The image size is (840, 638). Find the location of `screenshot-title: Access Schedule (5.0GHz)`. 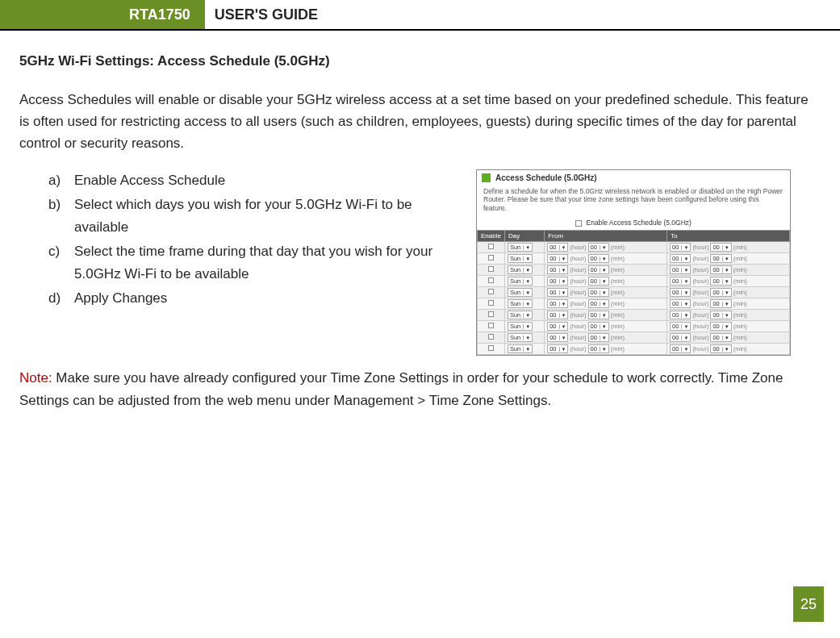

screenshot-title: Access Schedule (5.0GHz) is located at coordinates (546, 177).